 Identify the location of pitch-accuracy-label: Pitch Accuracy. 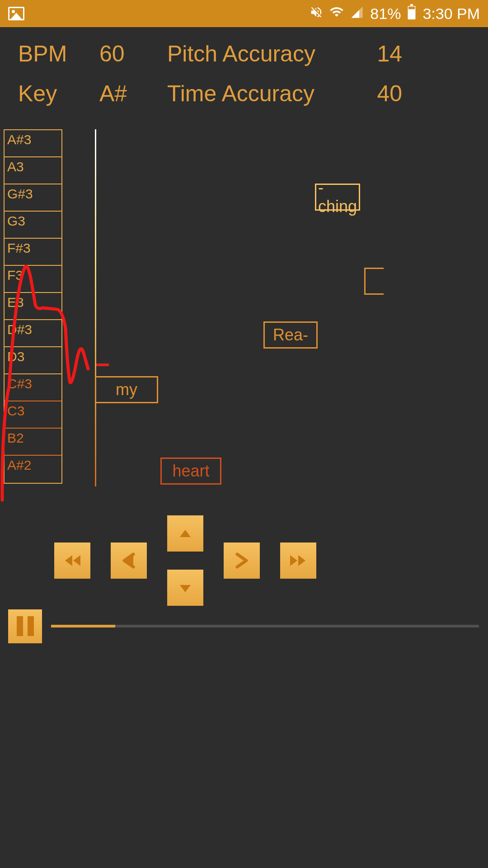
(258, 54).